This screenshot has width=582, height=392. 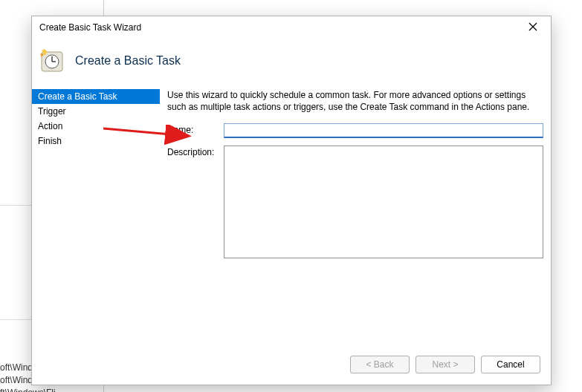 I want to click on back-button: < Back, so click(x=380, y=365).